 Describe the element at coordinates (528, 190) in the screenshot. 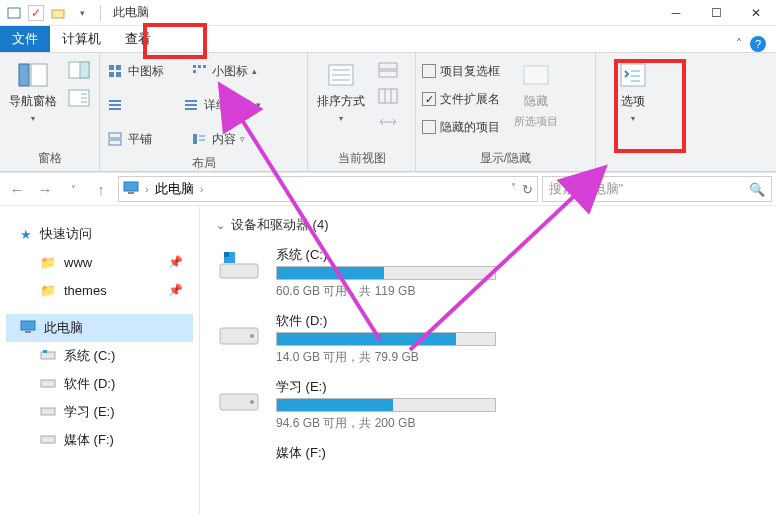

I see `refresh-icon: ↻` at that location.